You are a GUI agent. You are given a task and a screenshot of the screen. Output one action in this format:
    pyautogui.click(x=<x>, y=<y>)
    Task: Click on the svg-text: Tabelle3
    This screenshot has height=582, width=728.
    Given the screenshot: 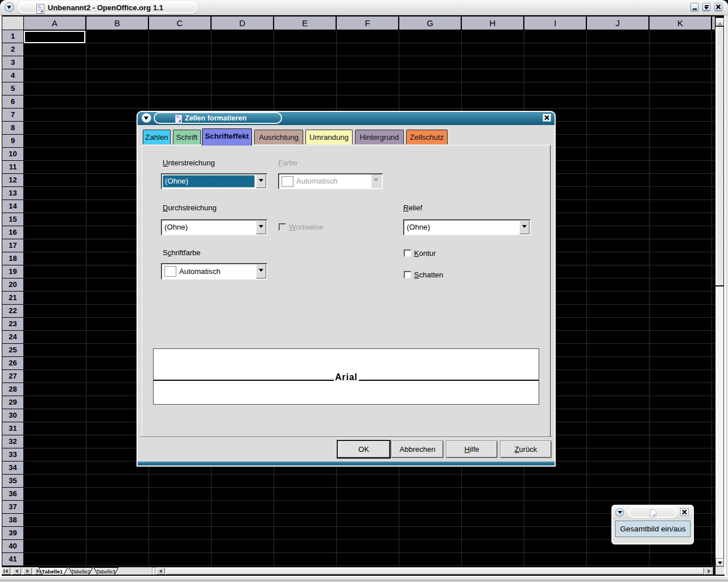 What is the action you would take?
    pyautogui.click(x=106, y=572)
    